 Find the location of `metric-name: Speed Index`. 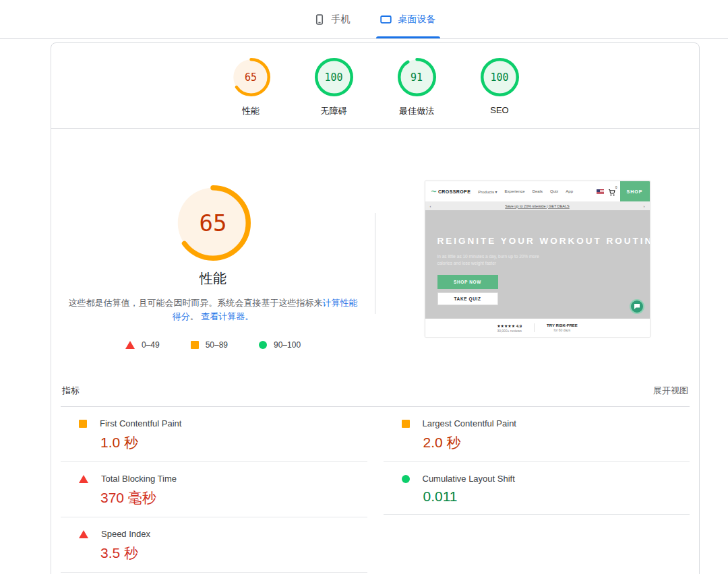

metric-name: Speed Index is located at coordinates (125, 534).